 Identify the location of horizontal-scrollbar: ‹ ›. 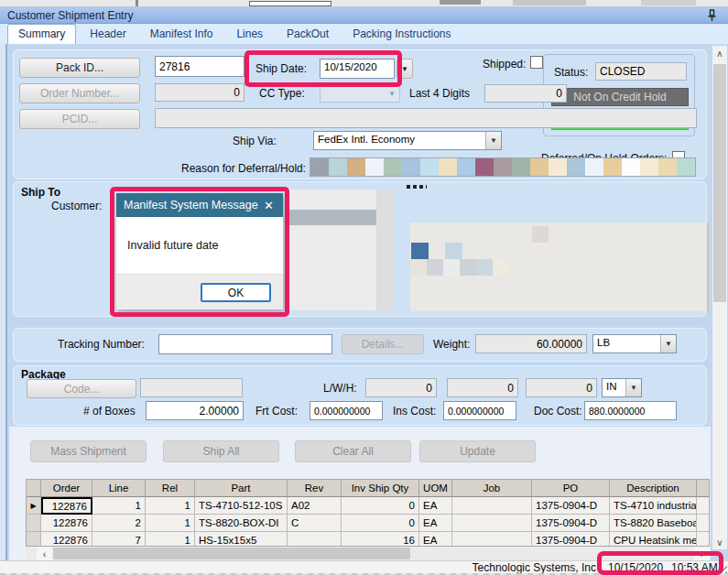
(368, 553).